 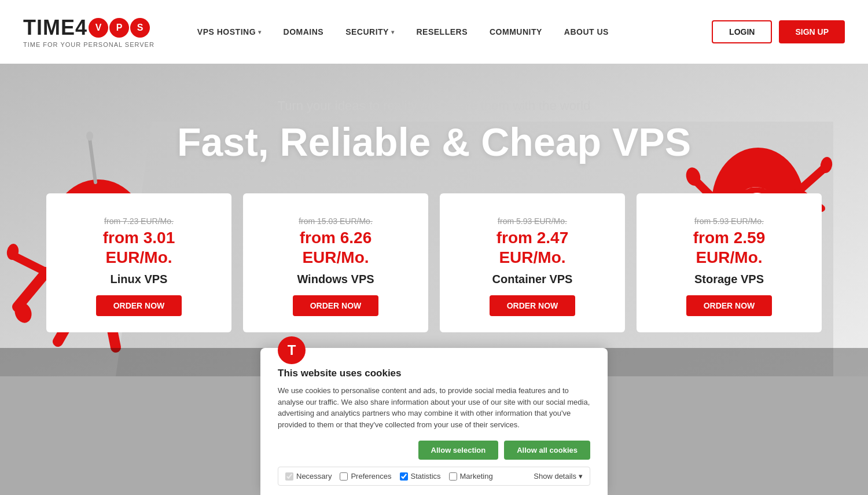 What do you see at coordinates (729, 263) in the screenshot?
I see `card-storage-vps: from 5.93 EUR/Mo. from 2.59EUR/Mo. Stora…` at bounding box center [729, 263].